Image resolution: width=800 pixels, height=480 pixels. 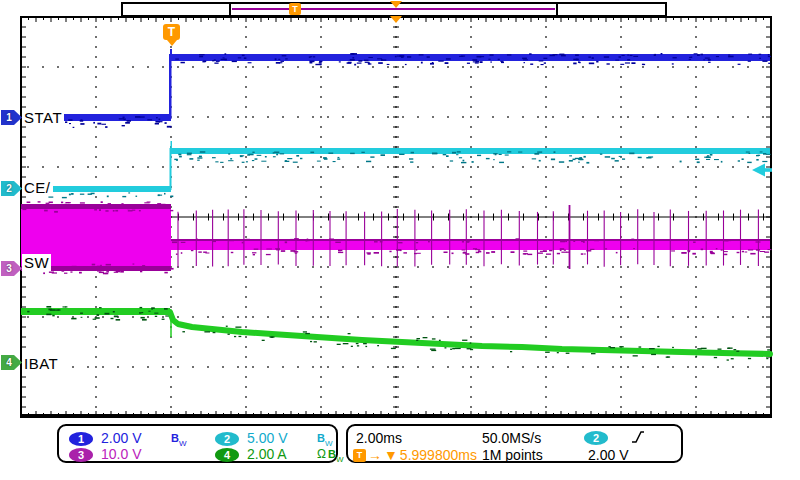 I want to click on trigger-delay-triangle: ▼, so click(x=391, y=455).